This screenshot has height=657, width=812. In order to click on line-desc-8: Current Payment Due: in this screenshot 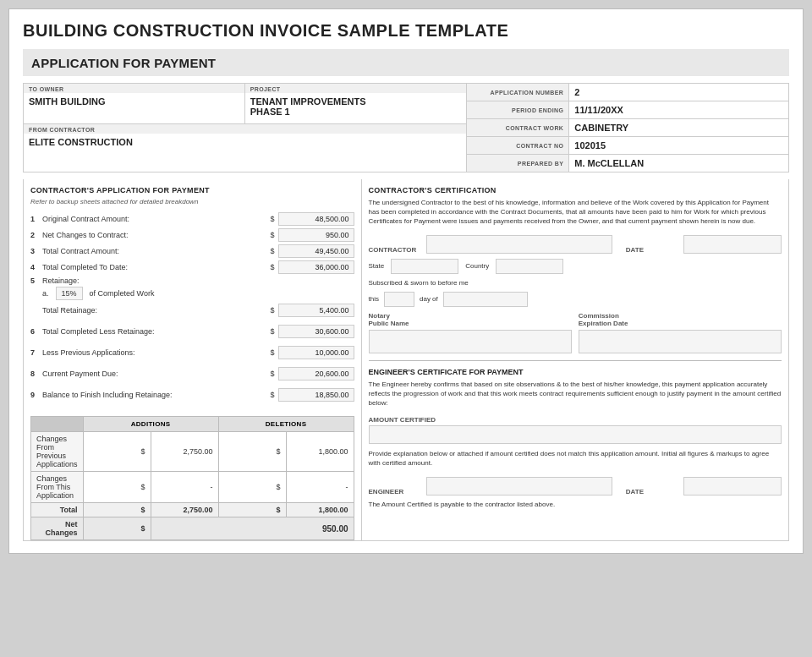, I will do `click(152, 374)`.